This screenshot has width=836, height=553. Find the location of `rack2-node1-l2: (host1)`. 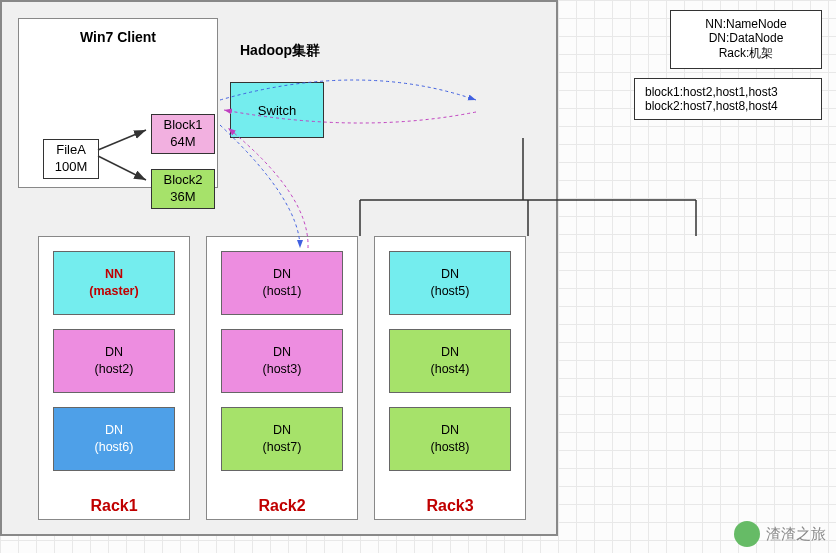

rack2-node1-l2: (host1) is located at coordinates (282, 292).